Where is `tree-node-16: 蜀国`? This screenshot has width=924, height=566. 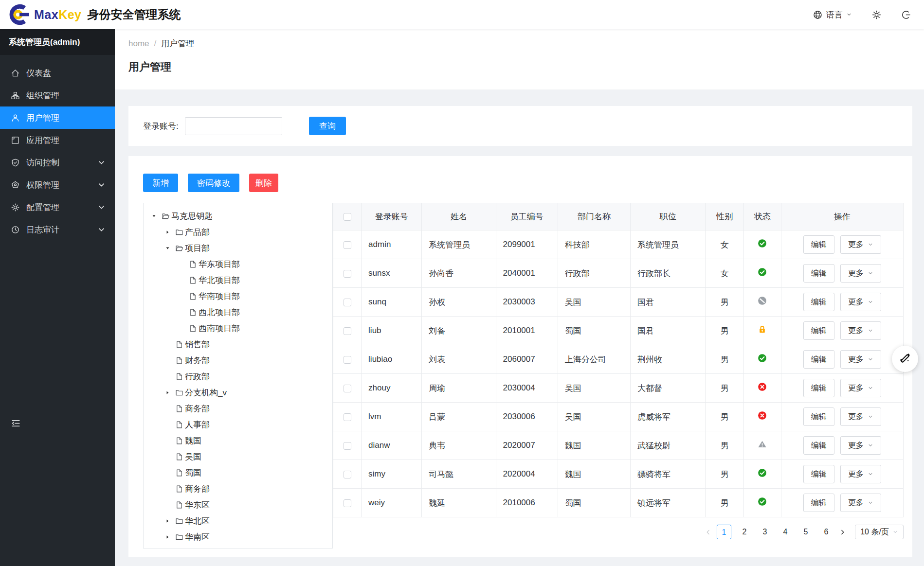
tree-node-16: 蜀国 is located at coordinates (238, 473).